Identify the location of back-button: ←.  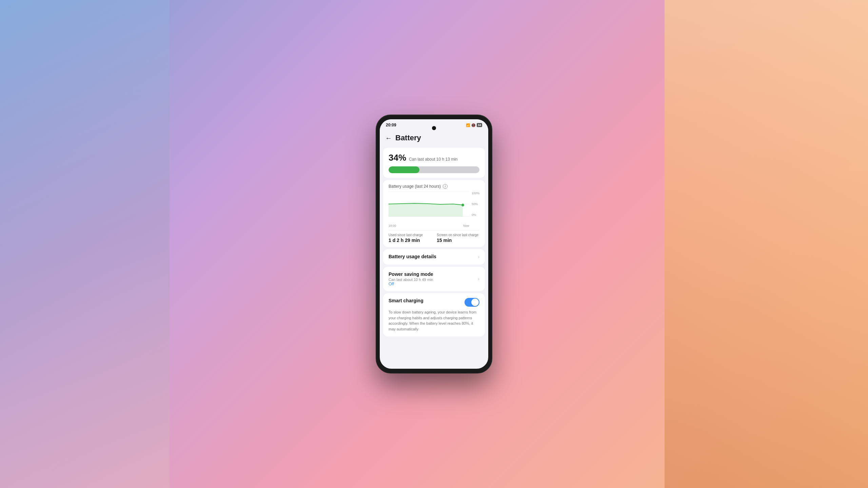
(389, 138).